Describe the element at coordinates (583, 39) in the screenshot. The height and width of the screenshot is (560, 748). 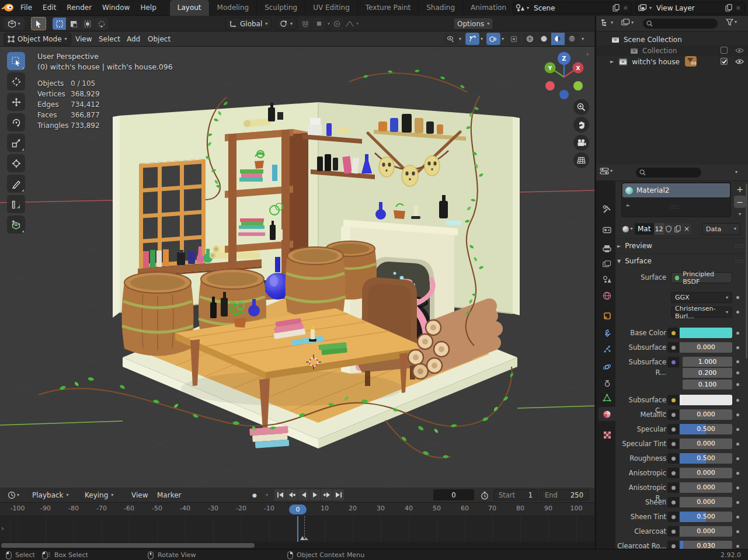
I see `chevron-down-icon: ▾` at that location.